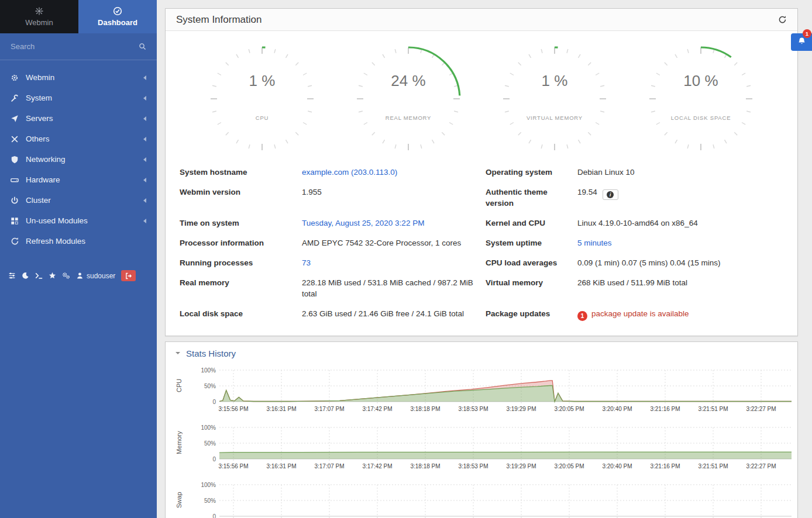 The width and height of the screenshot is (812, 518). I want to click on search-icon, so click(143, 47).